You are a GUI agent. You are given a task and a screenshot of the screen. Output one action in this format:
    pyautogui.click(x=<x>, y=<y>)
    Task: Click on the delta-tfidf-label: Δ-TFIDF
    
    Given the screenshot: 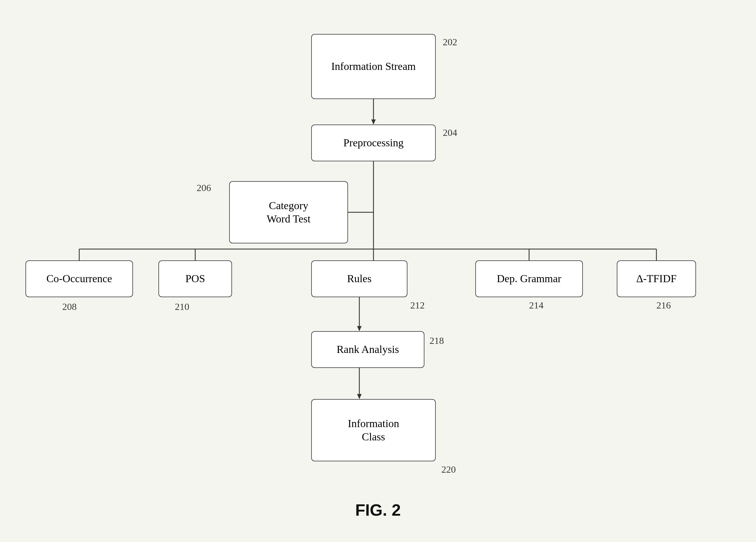 What is the action you would take?
    pyautogui.click(x=657, y=279)
    